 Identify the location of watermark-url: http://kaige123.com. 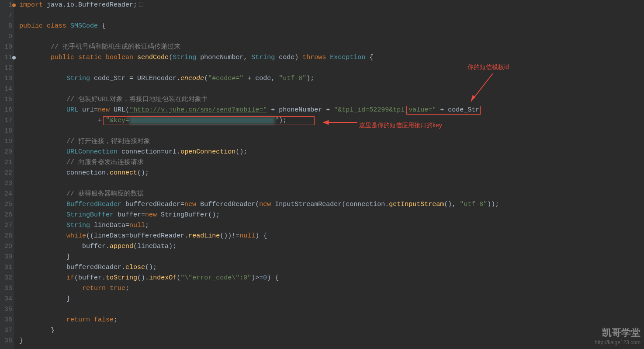
(618, 342).